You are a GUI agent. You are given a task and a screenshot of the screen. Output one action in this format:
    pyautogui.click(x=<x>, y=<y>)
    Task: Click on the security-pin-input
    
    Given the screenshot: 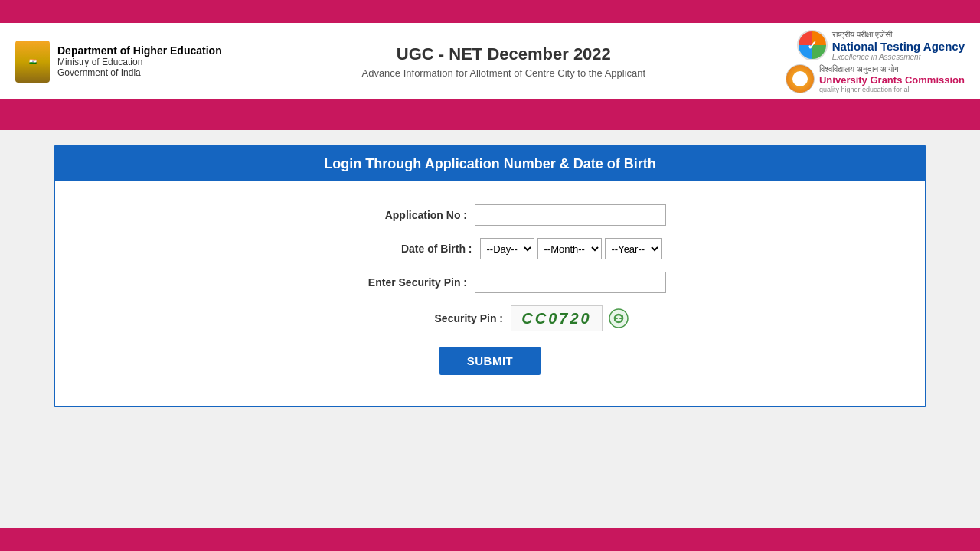 What is the action you would take?
    pyautogui.click(x=570, y=282)
    